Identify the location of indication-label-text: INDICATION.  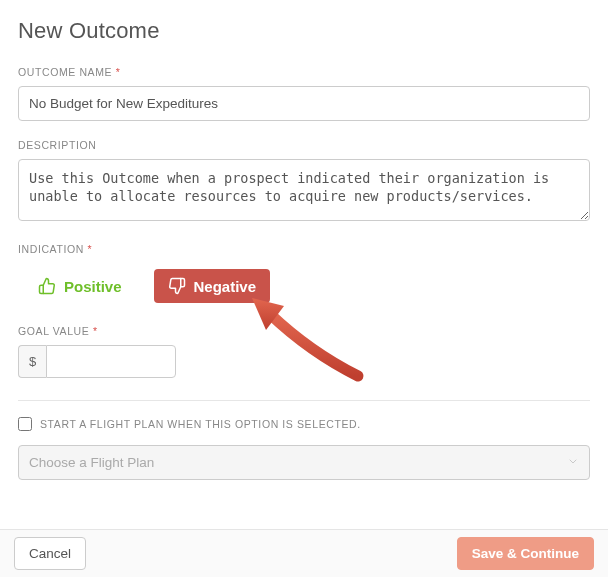
(51, 249).